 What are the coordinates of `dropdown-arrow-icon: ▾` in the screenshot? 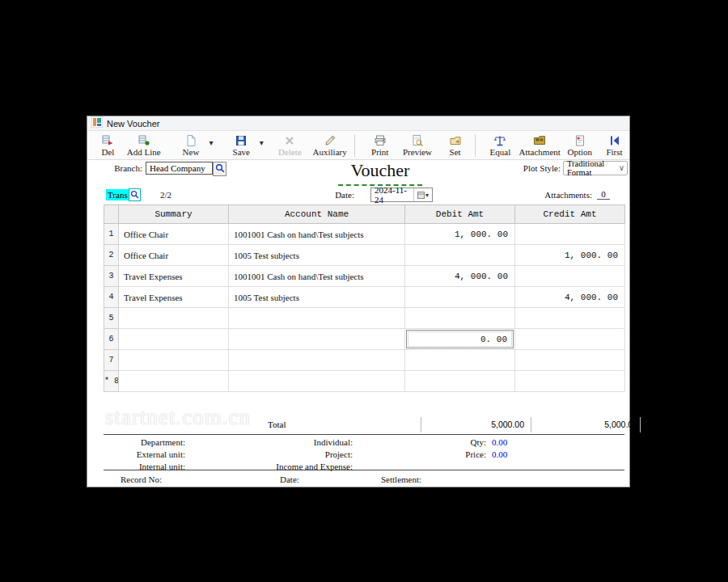 It's located at (427, 196).